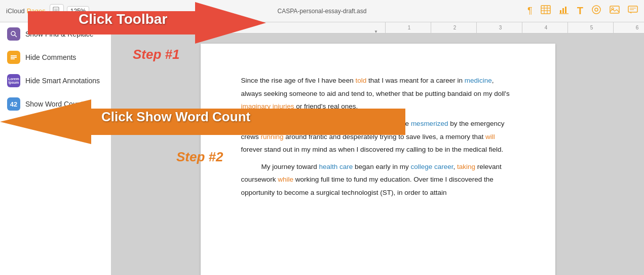 This screenshot has height=275, width=644. Describe the element at coordinates (56, 34) in the screenshot. I see `sidebar-item-find-replace: Show Find & Replace` at that location.